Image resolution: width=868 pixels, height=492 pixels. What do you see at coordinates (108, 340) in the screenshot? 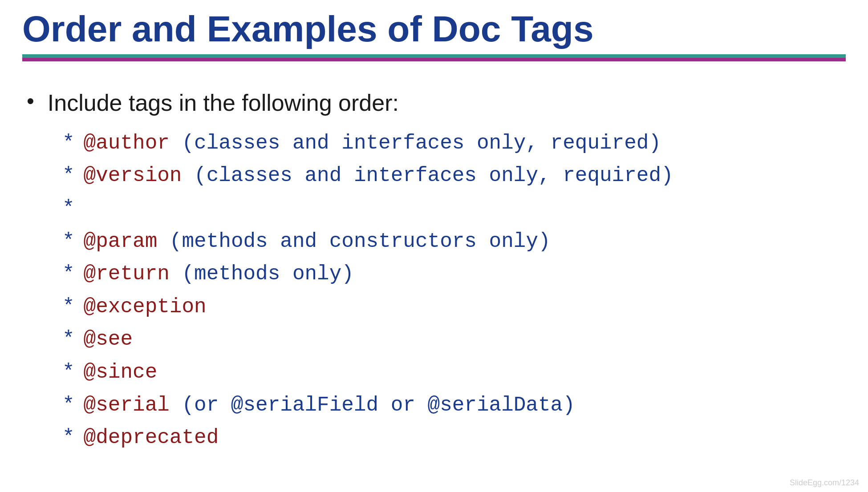
I see `tag-see: @see` at bounding box center [108, 340].